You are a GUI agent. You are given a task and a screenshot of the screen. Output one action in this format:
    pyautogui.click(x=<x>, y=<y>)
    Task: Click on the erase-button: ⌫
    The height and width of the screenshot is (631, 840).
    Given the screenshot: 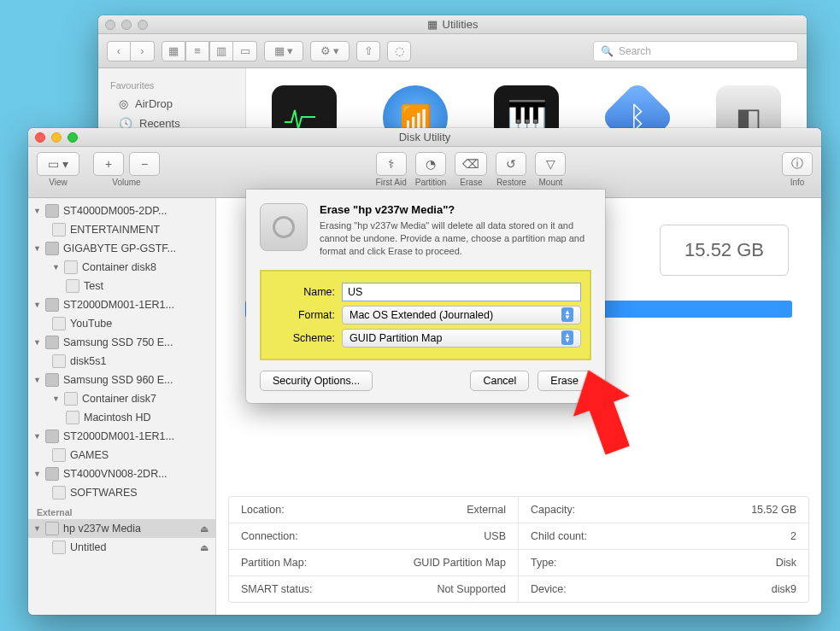 What is the action you would take?
    pyautogui.click(x=471, y=164)
    